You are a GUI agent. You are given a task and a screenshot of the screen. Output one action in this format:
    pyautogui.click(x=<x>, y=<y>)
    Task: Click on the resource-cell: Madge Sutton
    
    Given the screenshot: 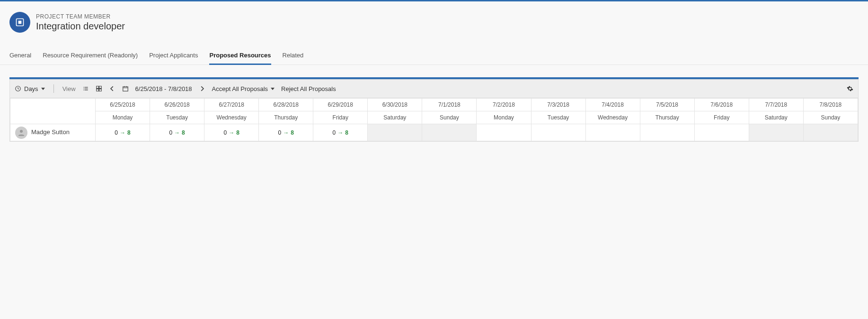 What is the action you would take?
    pyautogui.click(x=53, y=133)
    